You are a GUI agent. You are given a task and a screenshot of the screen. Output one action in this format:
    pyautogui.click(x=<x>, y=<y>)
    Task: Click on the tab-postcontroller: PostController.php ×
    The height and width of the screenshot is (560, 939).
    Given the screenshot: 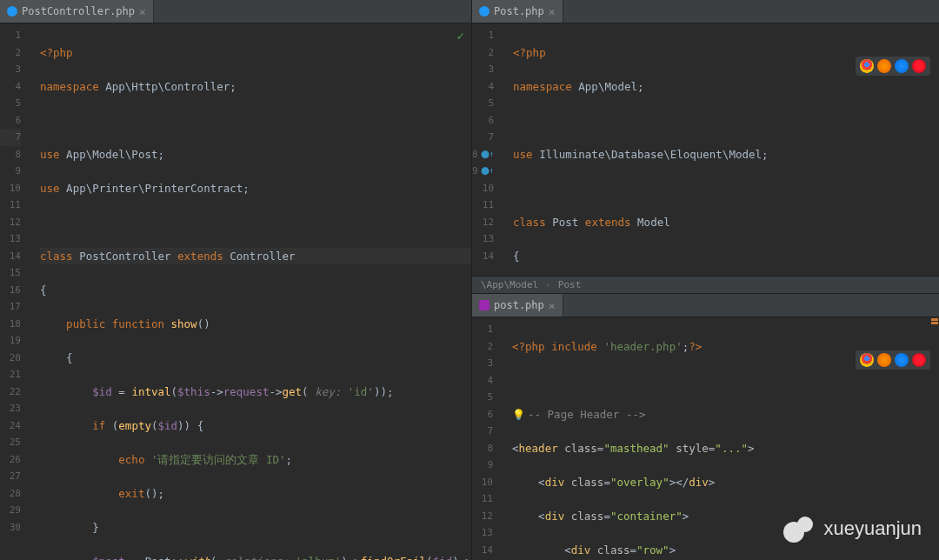 What is the action you would take?
    pyautogui.click(x=77, y=11)
    